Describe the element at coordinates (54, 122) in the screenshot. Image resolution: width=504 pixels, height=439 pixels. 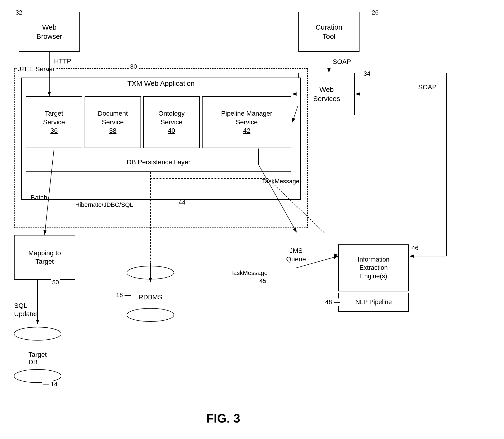
I see `target-service-box: TargetService36` at that location.